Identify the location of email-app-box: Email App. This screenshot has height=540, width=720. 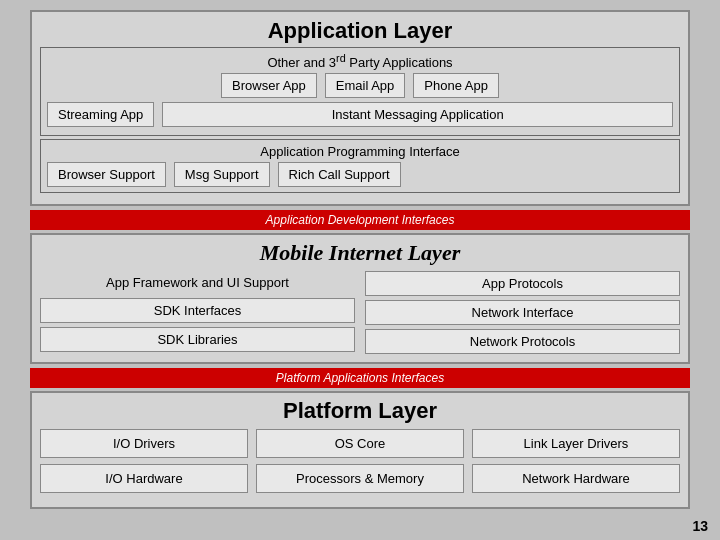
(366, 86).